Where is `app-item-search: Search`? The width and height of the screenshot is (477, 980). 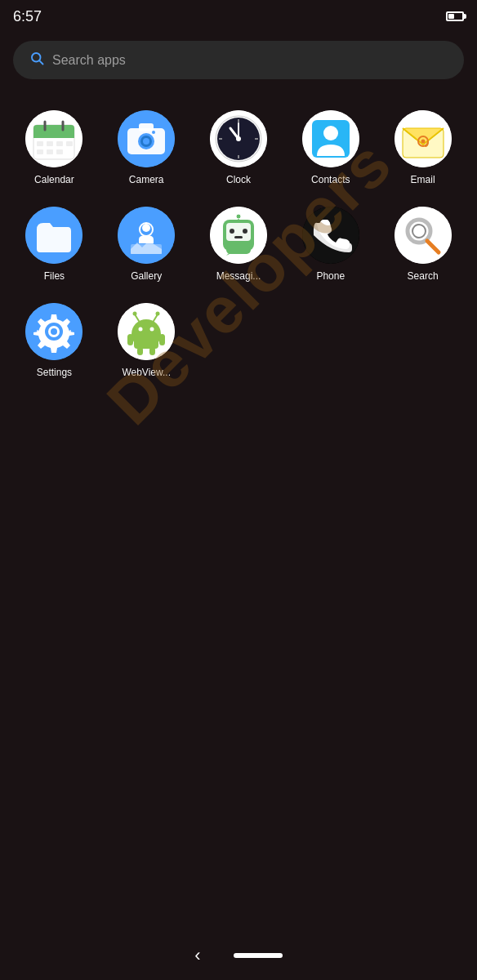 app-item-search: Search is located at coordinates (423, 244).